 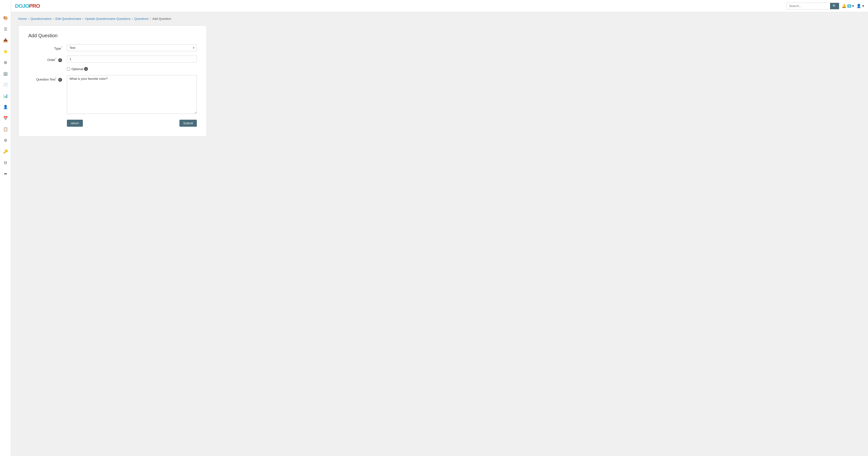 I want to click on type-select: Text Multiple Choice Single Choice Date …, so click(x=132, y=48).